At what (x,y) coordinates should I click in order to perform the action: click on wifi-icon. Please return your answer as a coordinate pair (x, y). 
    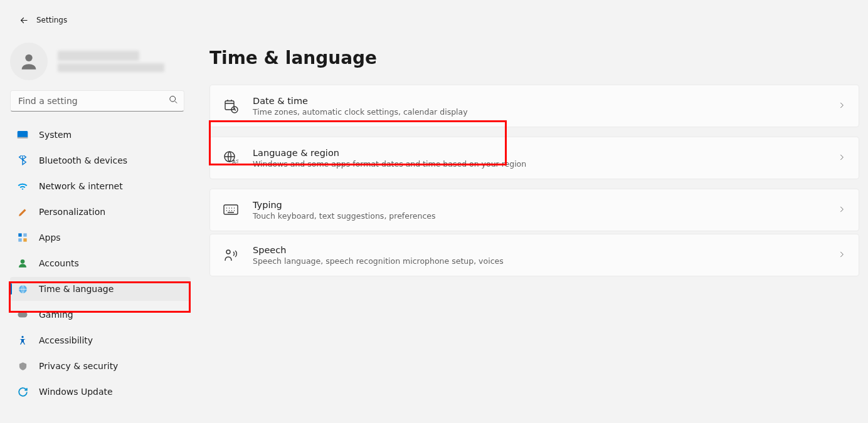
    Looking at the image, I should click on (23, 186).